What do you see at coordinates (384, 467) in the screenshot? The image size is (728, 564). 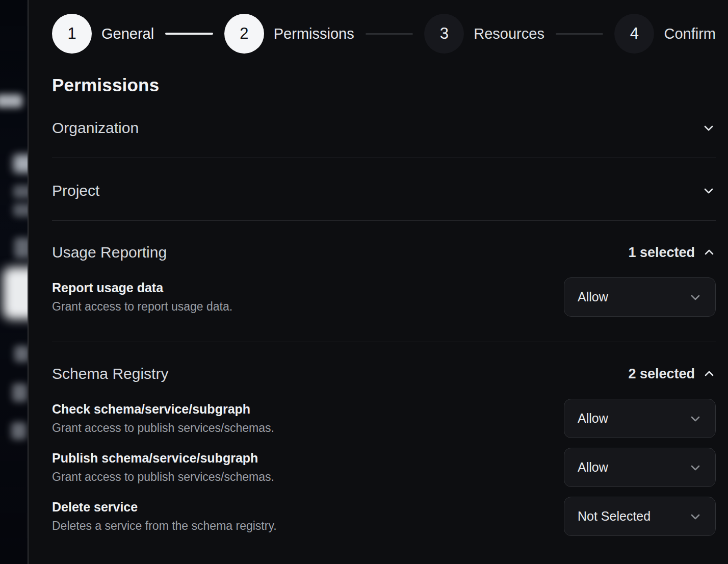 I see `permission-row-publish-schema: Publish schema/service/subgraph Grant ac…` at bounding box center [384, 467].